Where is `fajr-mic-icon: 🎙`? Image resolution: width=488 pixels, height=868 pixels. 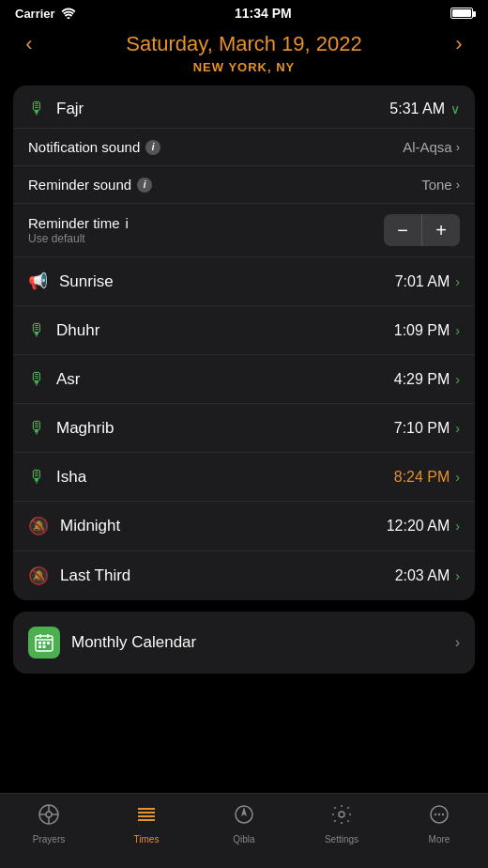 fajr-mic-icon: 🎙 is located at coordinates (37, 109).